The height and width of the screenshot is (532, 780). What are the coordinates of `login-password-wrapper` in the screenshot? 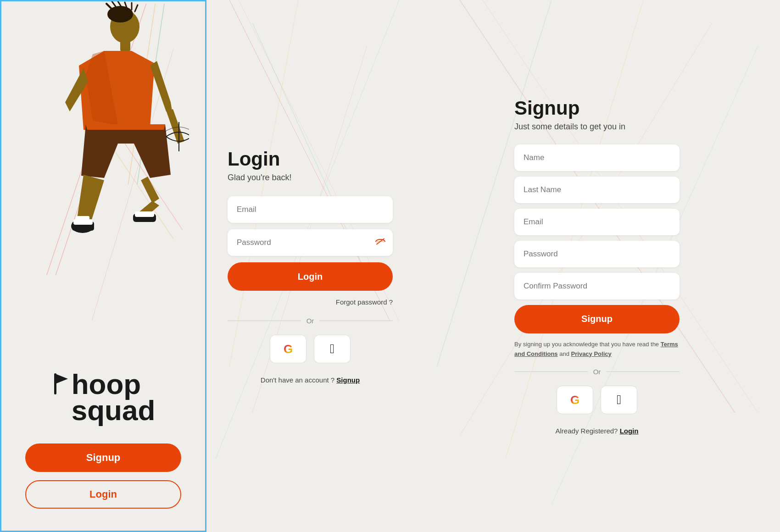 It's located at (310, 243).